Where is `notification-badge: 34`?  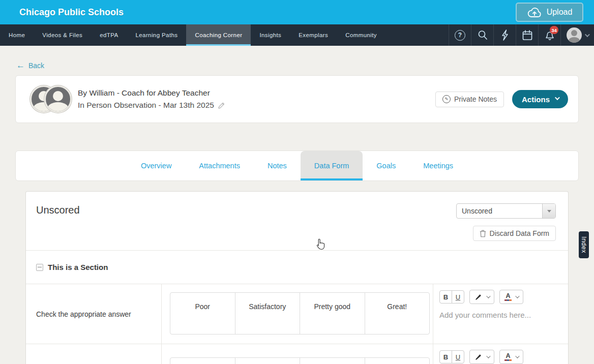 notification-badge: 34 is located at coordinates (554, 30).